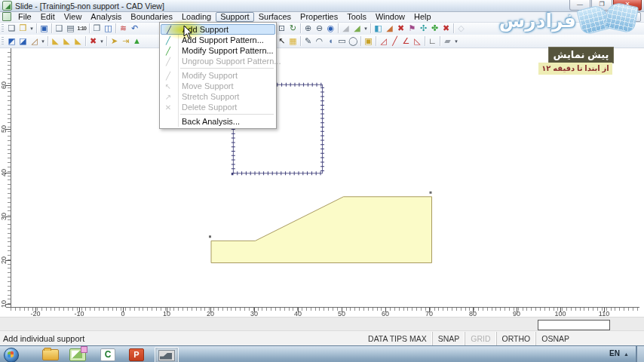  Describe the element at coordinates (575, 69) in the screenshot. I see `preview-badge-subtitle: از ابتدا تا دقیقه ۱۲` at that location.